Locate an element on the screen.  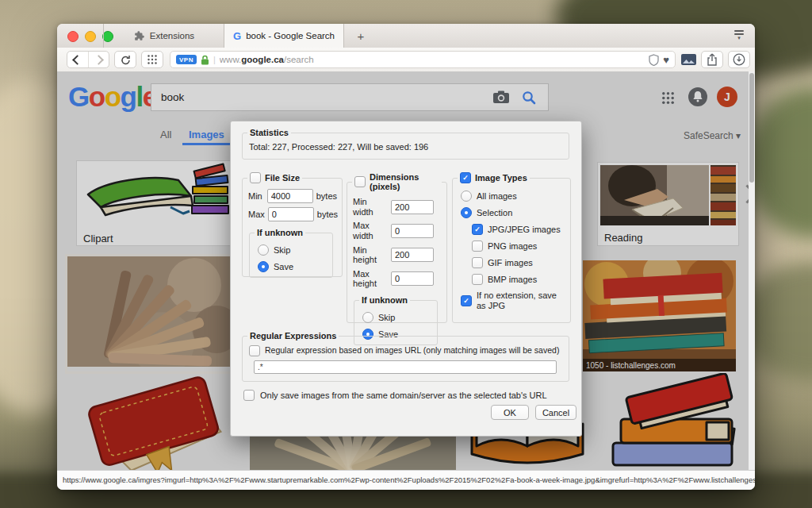
gif-checkbox is located at coordinates (477, 263).